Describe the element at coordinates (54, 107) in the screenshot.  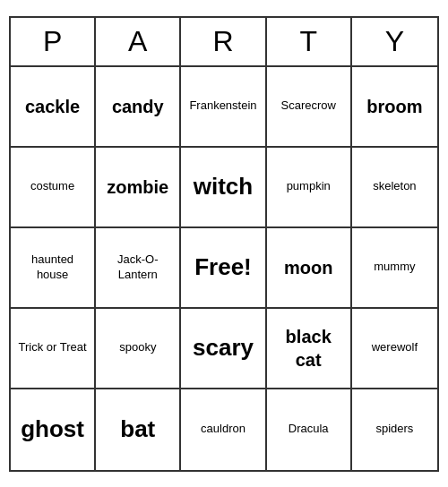
I see `cell-0: cackle` at that location.